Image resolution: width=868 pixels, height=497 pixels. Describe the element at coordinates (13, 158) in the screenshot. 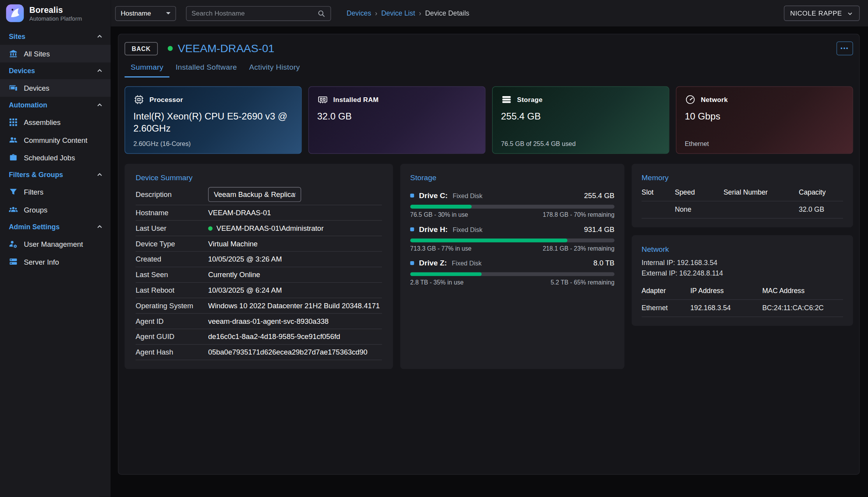

I see `briefcase-icon` at that location.